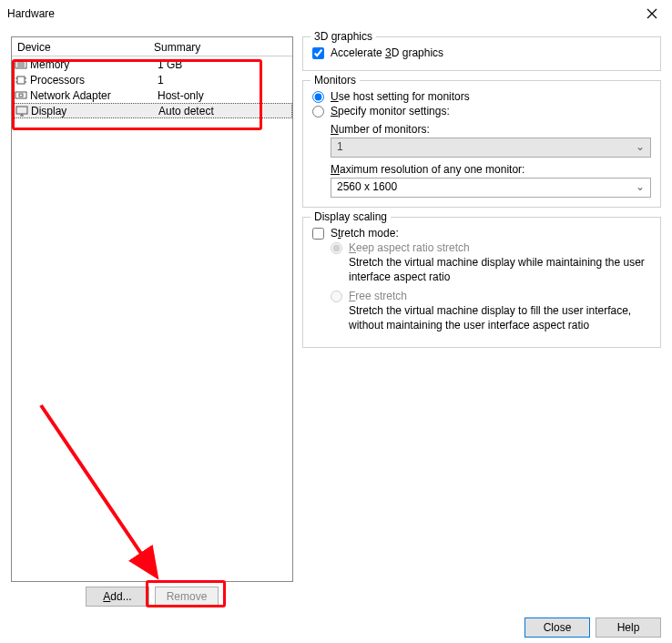 Image resolution: width=672 pixels, height=643 pixels. What do you see at coordinates (152, 64) in the screenshot?
I see `device-row-memory: Memory 1 GB` at bounding box center [152, 64].